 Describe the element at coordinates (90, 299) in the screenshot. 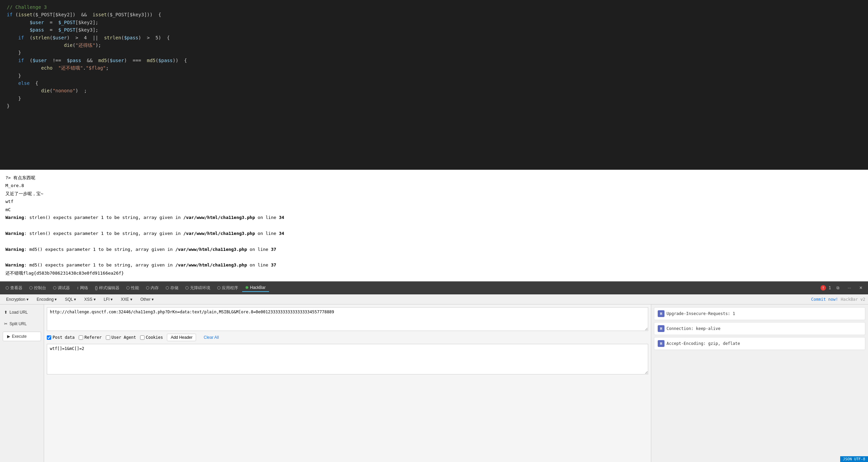

I see `xss-menu: XSS ▾` at that location.